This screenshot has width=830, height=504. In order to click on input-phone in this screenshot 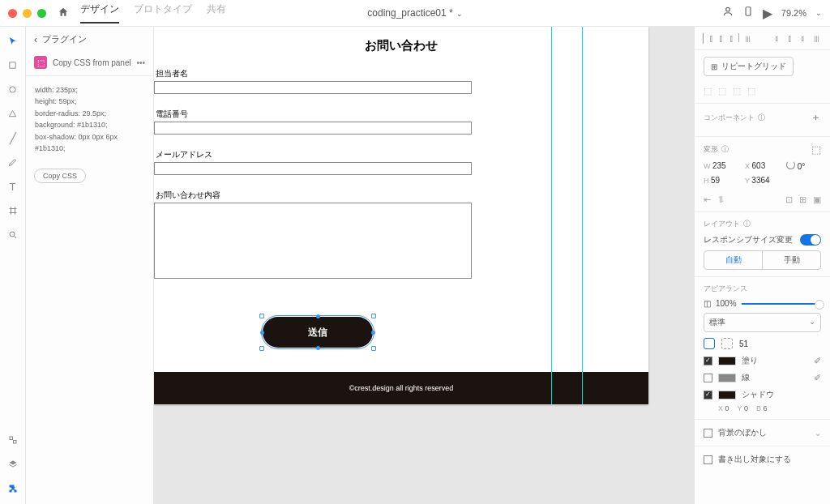, I will do `click(313, 128)`.